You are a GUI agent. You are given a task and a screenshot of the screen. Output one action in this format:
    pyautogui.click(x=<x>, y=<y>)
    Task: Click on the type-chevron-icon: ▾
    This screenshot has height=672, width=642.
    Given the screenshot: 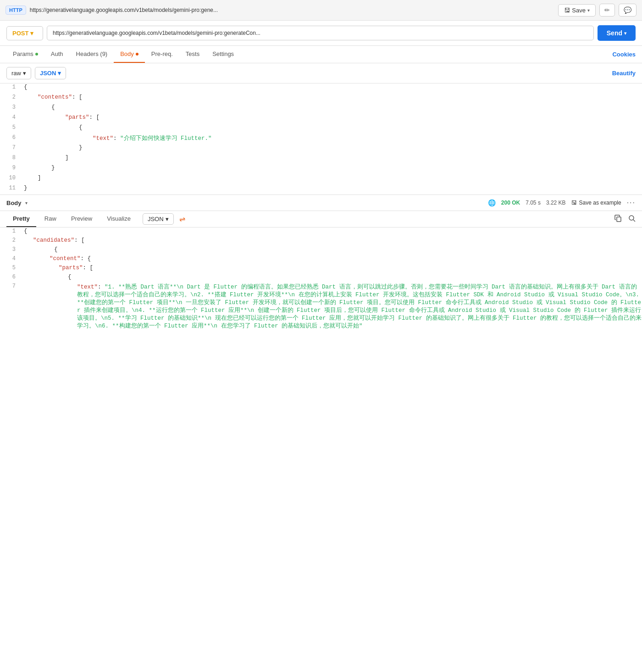 What is the action you would take?
    pyautogui.click(x=60, y=73)
    